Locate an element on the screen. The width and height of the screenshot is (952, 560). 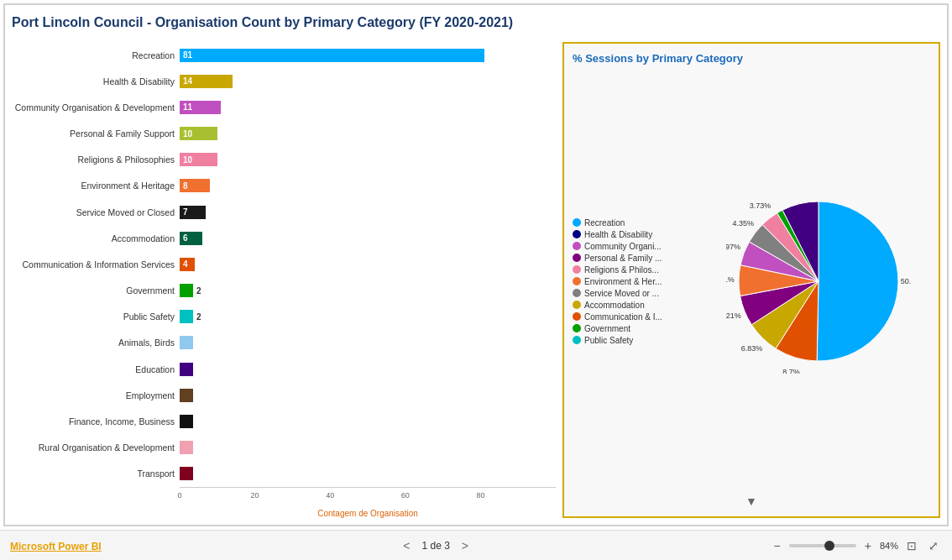
legend-label: Personal & Family ... is located at coordinates (623, 259).